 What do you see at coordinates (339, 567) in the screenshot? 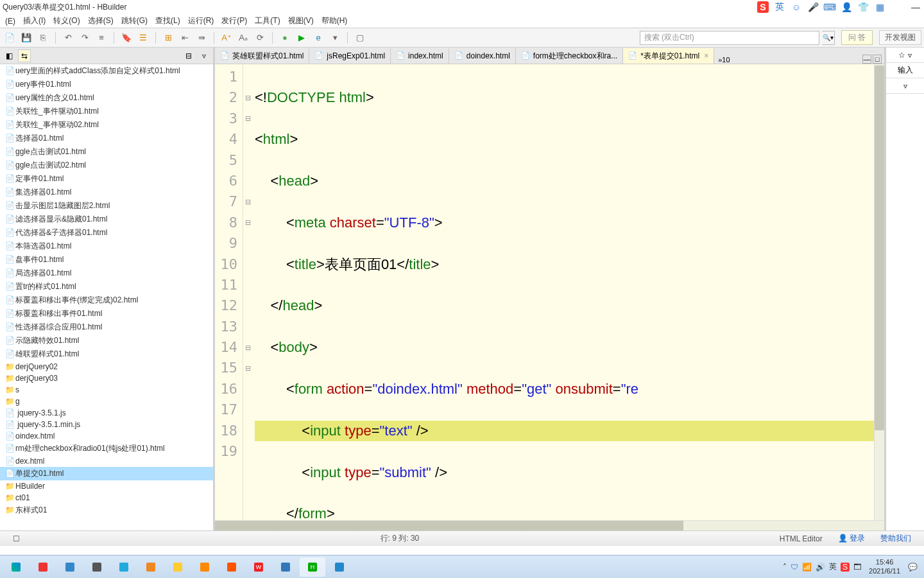
I see `taskbar-image-icon` at bounding box center [339, 567].